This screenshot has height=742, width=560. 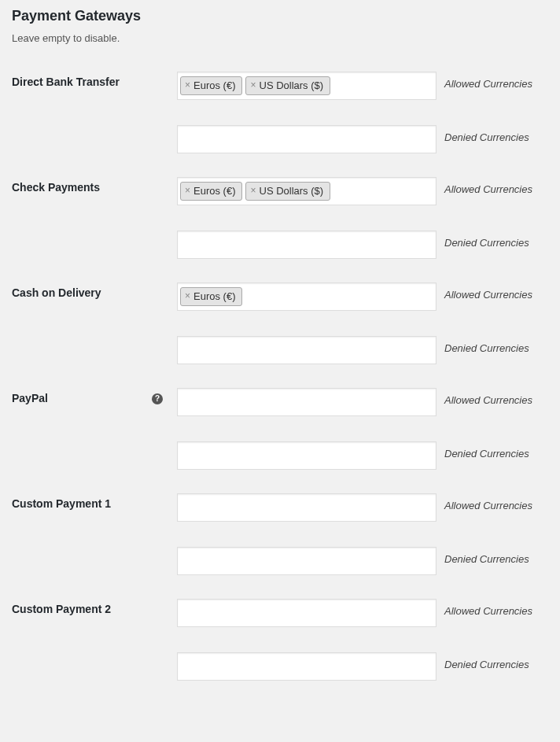 What do you see at coordinates (359, 297) in the screenshot?
I see `allowed-row: ×Euros (€)Allowed Currencies` at bounding box center [359, 297].